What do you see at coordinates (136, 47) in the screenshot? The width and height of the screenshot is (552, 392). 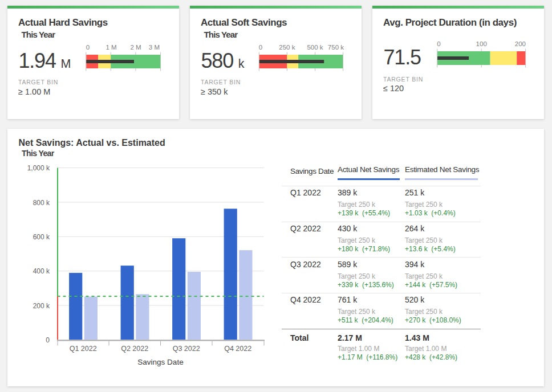 I see `svg-text: 2 M` at bounding box center [136, 47].